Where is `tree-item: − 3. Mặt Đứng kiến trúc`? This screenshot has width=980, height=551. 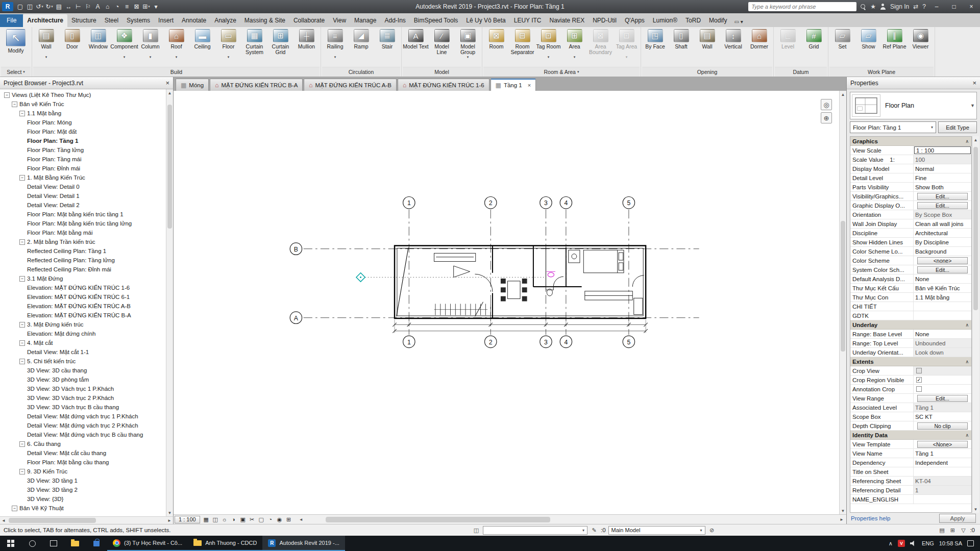
tree-item: − 3. Mặt Đứng kiến trúc is located at coordinates (83, 324).